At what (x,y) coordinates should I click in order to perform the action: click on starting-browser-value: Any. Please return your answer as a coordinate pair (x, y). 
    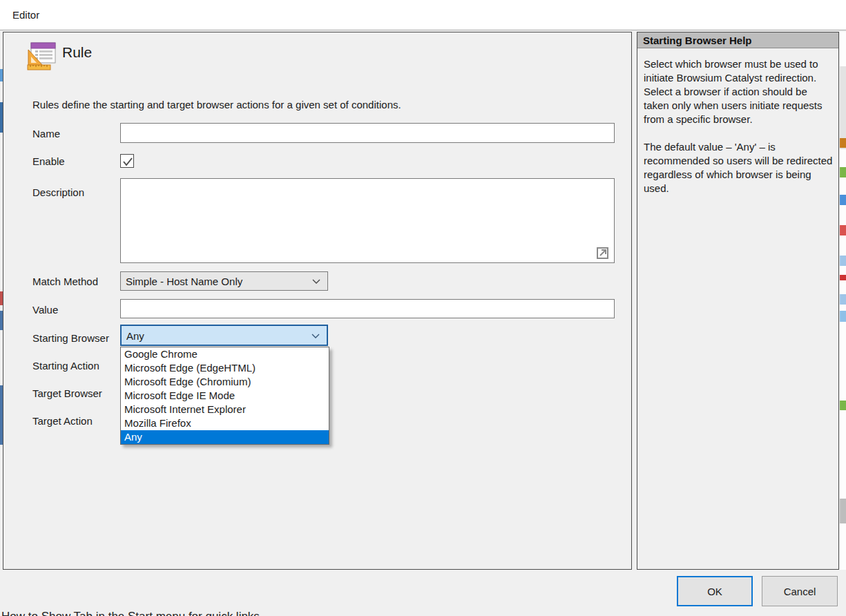
    Looking at the image, I should click on (135, 336).